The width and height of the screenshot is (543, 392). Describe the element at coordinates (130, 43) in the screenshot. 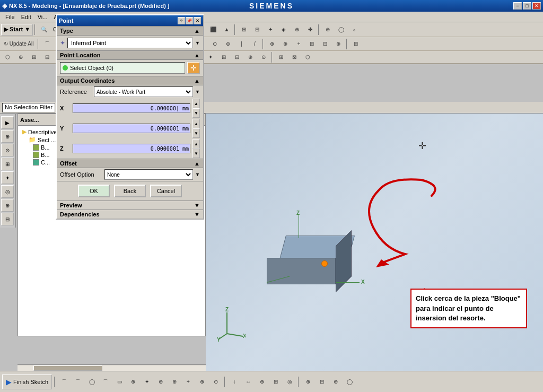

I see `type-select: Inferred Point` at that location.